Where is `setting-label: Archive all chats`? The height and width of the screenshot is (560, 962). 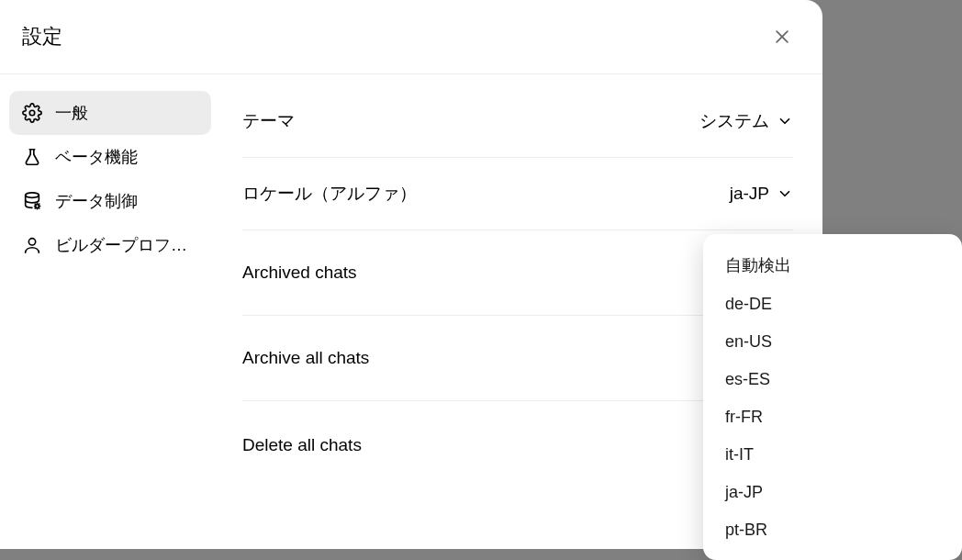
setting-label: Archive all chats is located at coordinates (306, 358).